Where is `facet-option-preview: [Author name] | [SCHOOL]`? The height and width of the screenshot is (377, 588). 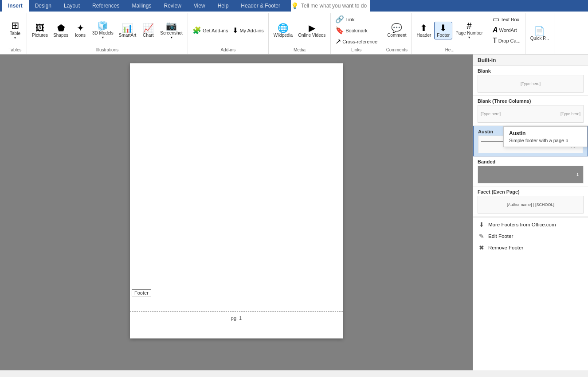
facet-option-preview: [Author name] | [SCHOOL] is located at coordinates (530, 205).